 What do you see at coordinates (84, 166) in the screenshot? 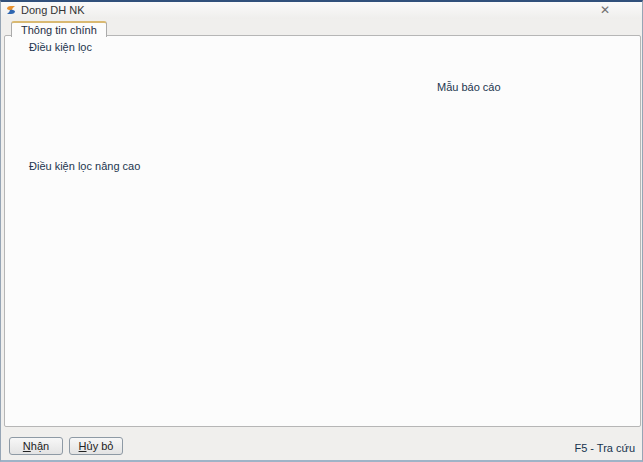
I see `advanced-group-caption: Điều kiện lọc nâng cao` at bounding box center [84, 166].